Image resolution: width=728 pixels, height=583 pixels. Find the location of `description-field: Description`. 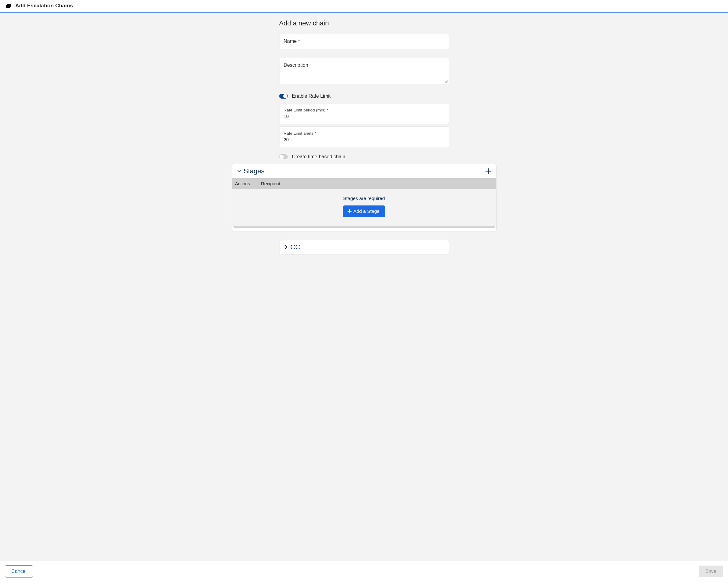

description-field: Description is located at coordinates (364, 71).